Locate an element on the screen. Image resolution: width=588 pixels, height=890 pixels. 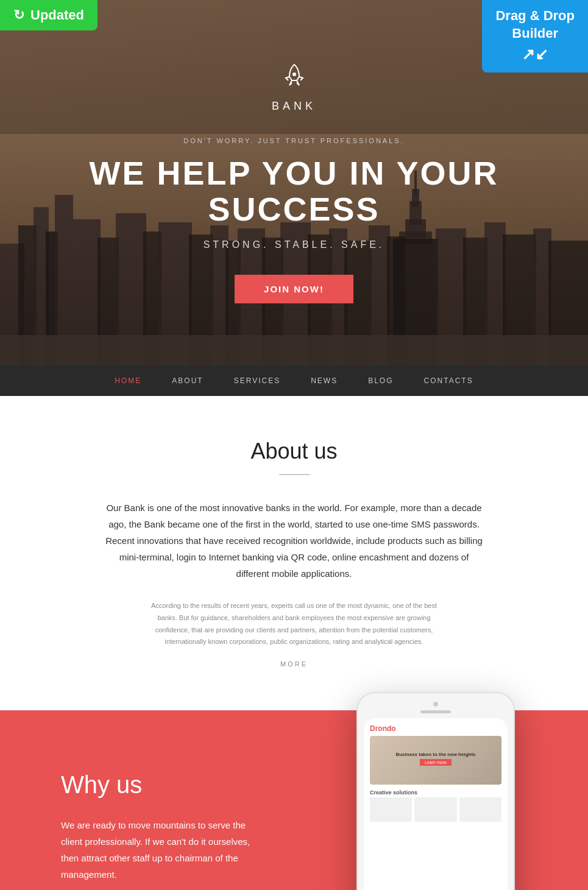
hero-tagline: STRONG. STABLE. SAFE. is located at coordinates (294, 245).